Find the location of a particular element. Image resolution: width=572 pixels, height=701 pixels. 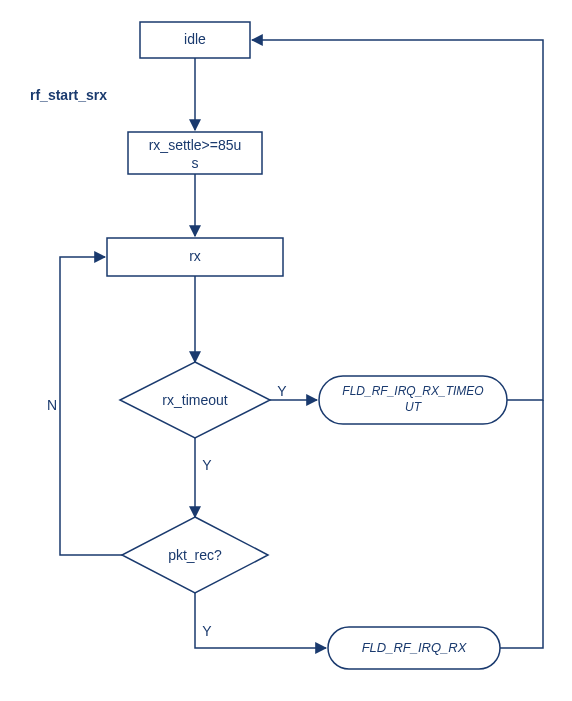

edge-pktrec-y-to-irqrx is located at coordinates (260, 620).